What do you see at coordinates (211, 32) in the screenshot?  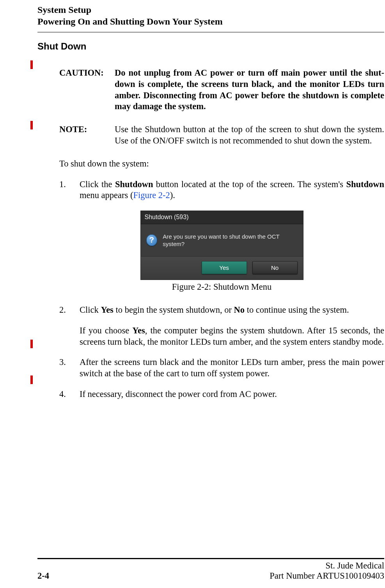 I see `header-rule` at bounding box center [211, 32].